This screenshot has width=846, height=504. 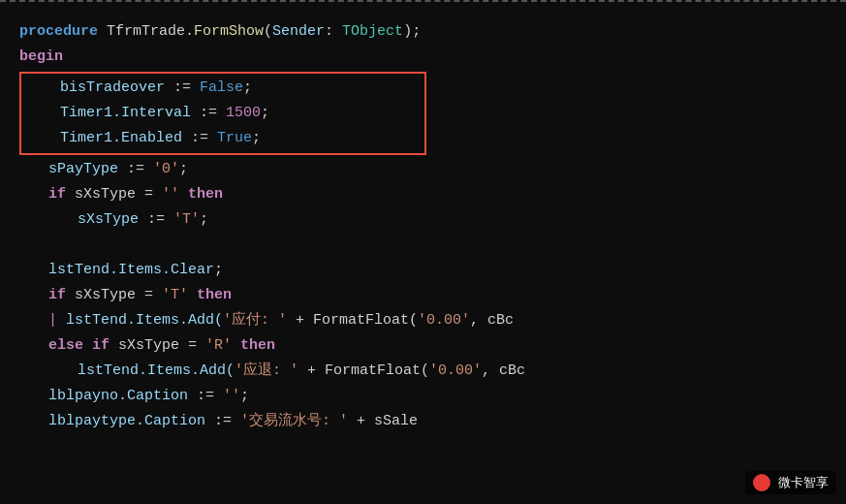 I want to click on watermark: 微卡智享, so click(x=791, y=483).